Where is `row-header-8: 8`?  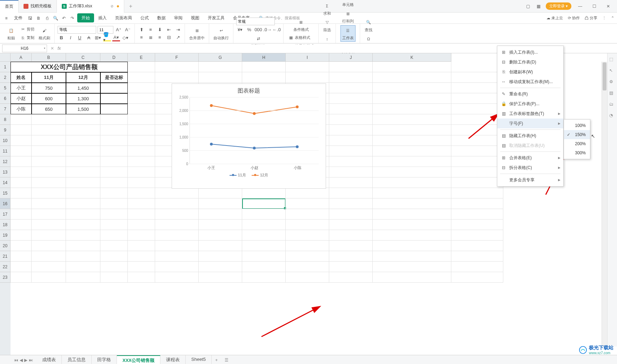 row-header-8: 8 is located at coordinates (5, 120).